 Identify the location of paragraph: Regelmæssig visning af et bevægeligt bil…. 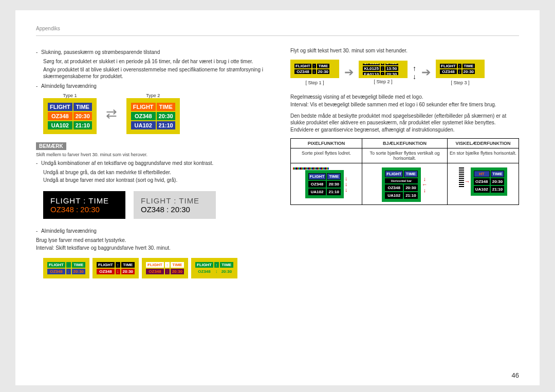
(405, 97).